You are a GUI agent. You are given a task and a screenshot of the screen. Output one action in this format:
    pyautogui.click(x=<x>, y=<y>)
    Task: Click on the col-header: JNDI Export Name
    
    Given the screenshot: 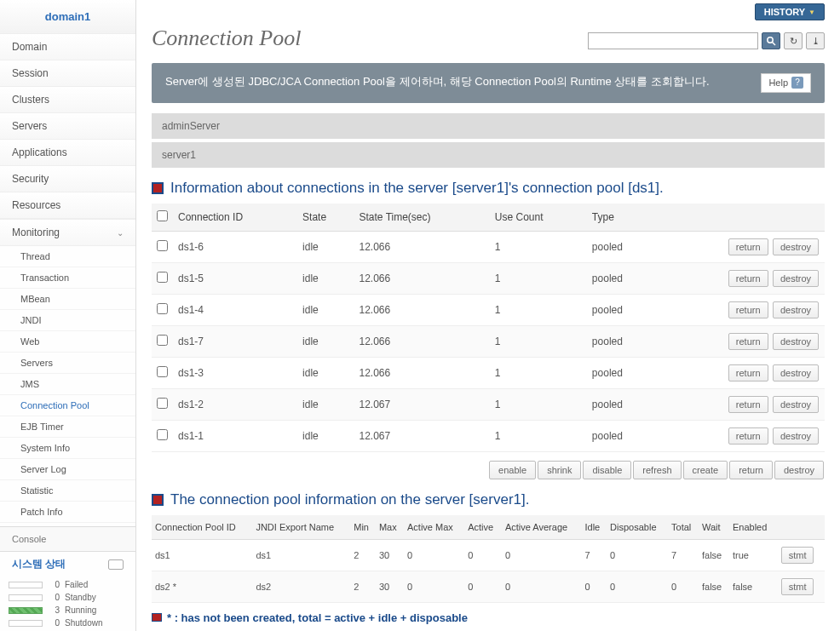 What is the action you would take?
    pyautogui.click(x=302, y=528)
    